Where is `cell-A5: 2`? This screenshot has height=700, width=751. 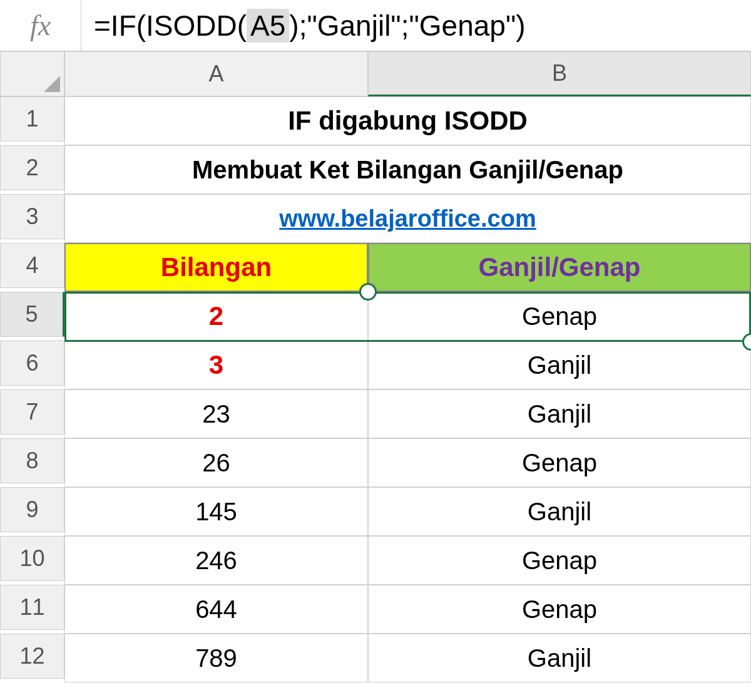
cell-A5: 2 is located at coordinates (217, 316).